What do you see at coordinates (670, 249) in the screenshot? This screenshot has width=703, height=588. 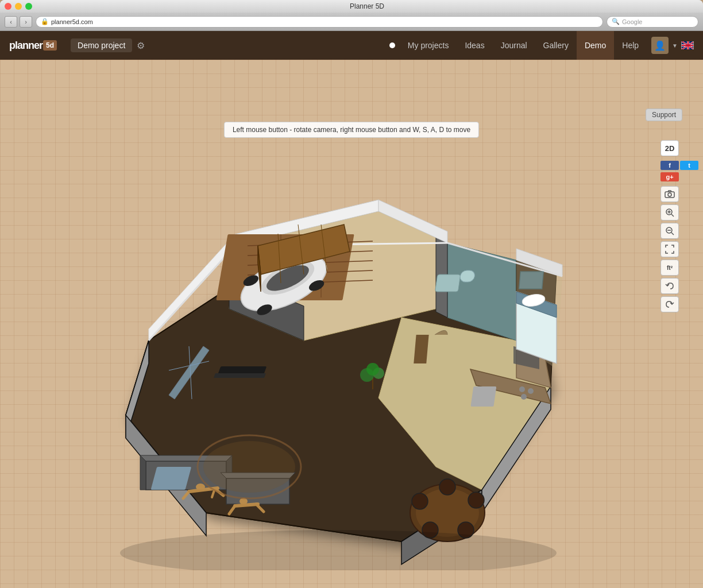 I see `fullscreen-icon` at bounding box center [670, 249].